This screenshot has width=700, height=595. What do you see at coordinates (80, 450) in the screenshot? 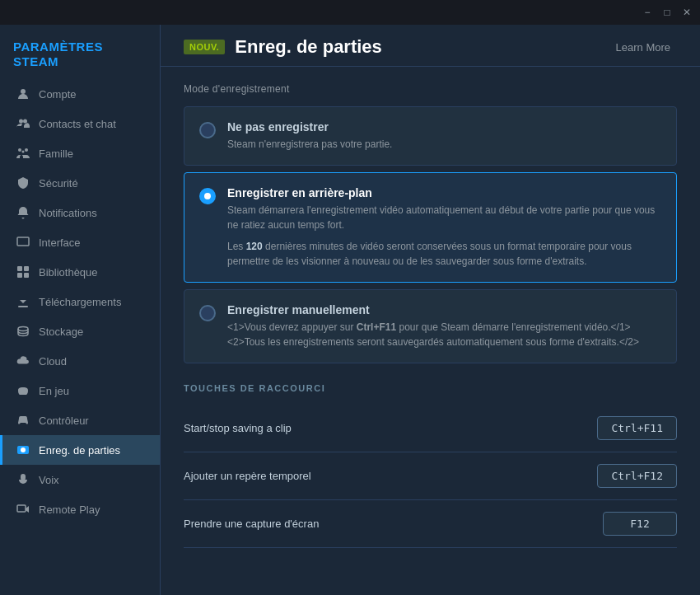
I see `sidebar-item-enreg: Enreg. de parties` at bounding box center [80, 450].